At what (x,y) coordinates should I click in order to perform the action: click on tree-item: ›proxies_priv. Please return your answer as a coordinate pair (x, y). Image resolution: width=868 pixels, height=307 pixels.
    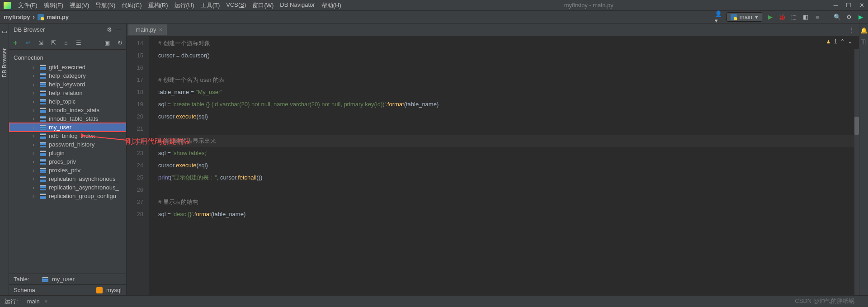
    Looking at the image, I should click on (68, 170).